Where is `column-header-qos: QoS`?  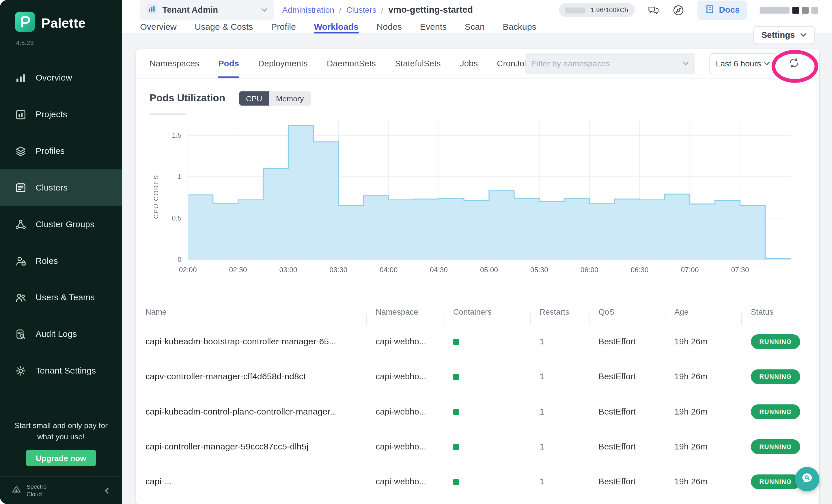 column-header-qos: QoS is located at coordinates (627, 312).